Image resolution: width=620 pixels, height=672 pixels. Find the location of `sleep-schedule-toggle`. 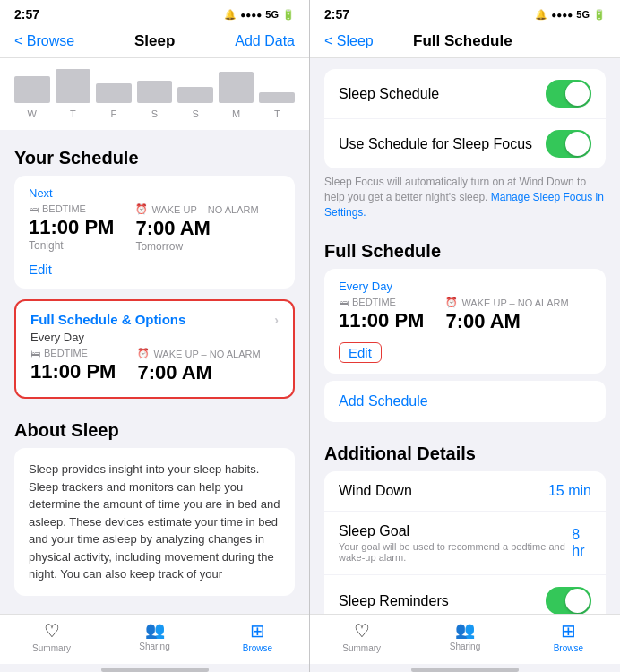

sleep-schedule-toggle is located at coordinates (568, 93).